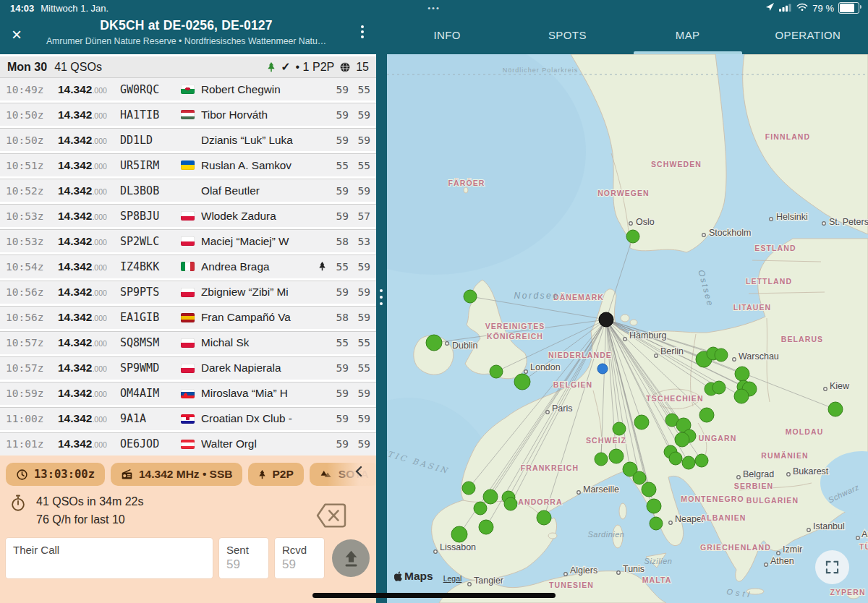  Describe the element at coordinates (244, 558) in the screenshot. I see `rst-sent-field: Sent` at that location.